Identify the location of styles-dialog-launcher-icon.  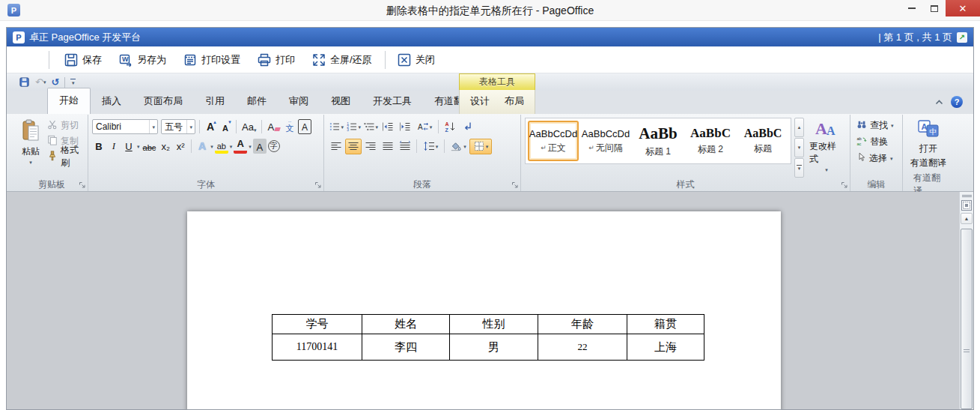
(844, 185).